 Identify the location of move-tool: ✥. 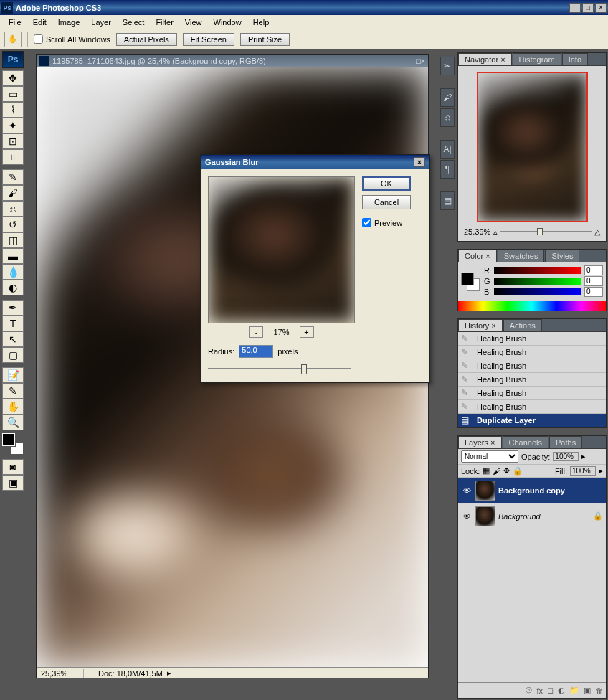
(13, 78).